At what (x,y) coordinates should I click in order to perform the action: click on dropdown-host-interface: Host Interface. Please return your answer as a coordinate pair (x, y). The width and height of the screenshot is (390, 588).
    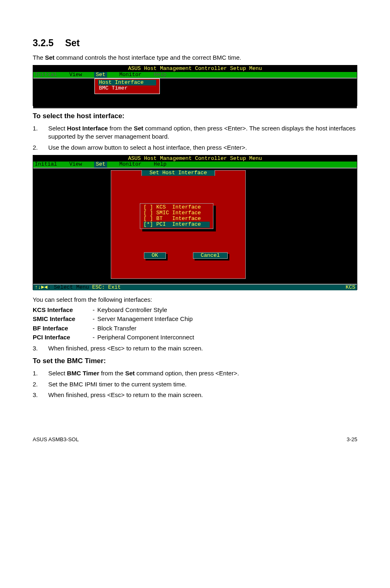
    Looking at the image, I should click on (127, 83).